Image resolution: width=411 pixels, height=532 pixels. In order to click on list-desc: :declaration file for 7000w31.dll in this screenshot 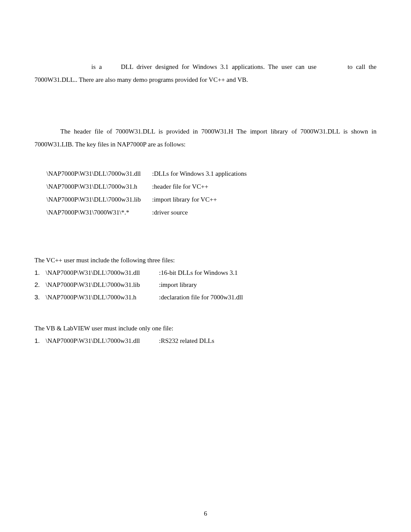, I will do `click(201, 297)`.